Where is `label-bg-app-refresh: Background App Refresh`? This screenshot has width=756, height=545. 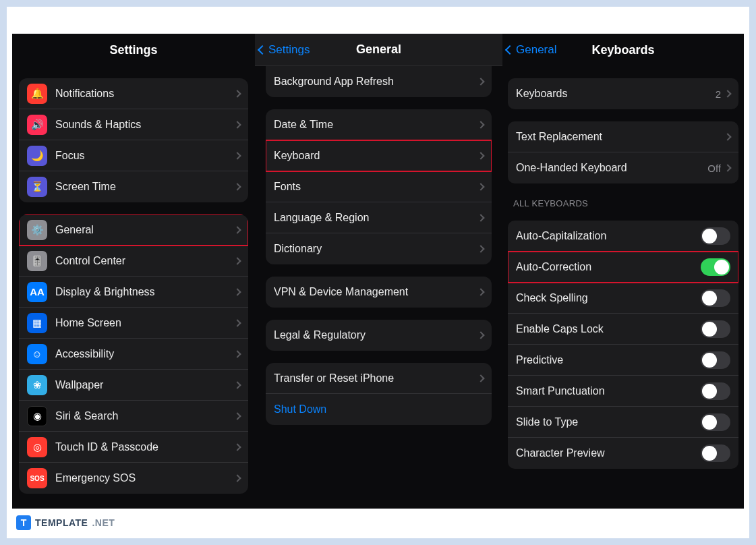 label-bg-app-refresh: Background App Refresh is located at coordinates (376, 82).